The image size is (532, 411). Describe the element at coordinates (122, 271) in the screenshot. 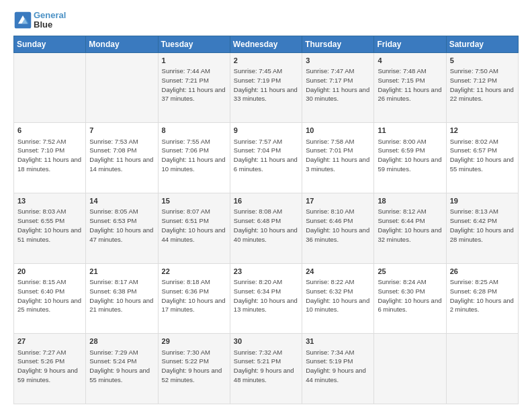

I see `day-number: 21` at that location.